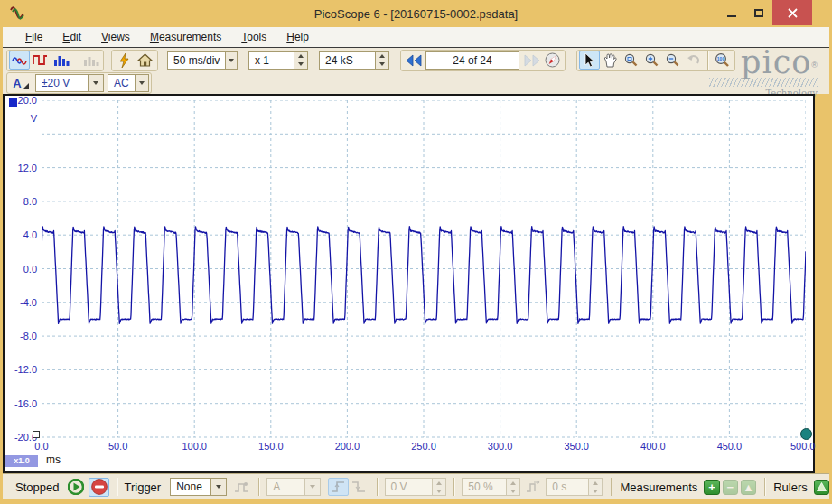  I want to click on next-buffer-button, so click(531, 60).